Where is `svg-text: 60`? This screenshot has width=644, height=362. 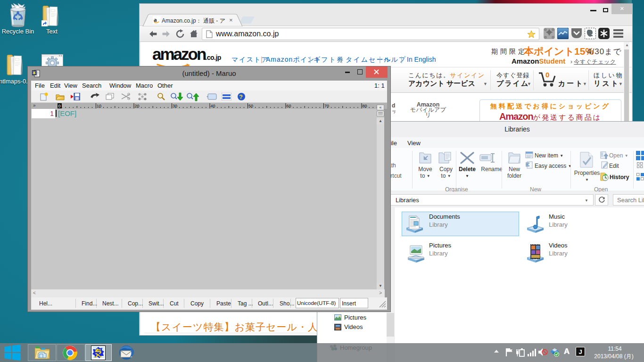 svg-text: 60 is located at coordinates (289, 106).